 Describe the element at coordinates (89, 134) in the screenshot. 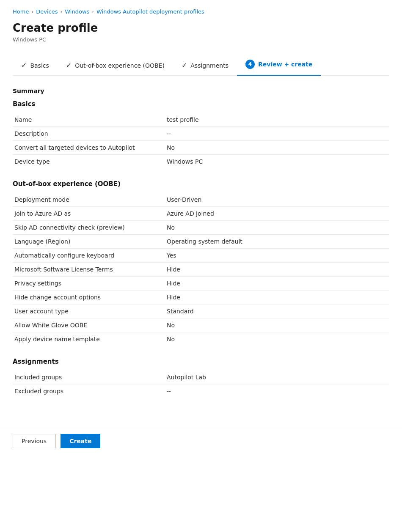

I see `row-label: Description` at that location.